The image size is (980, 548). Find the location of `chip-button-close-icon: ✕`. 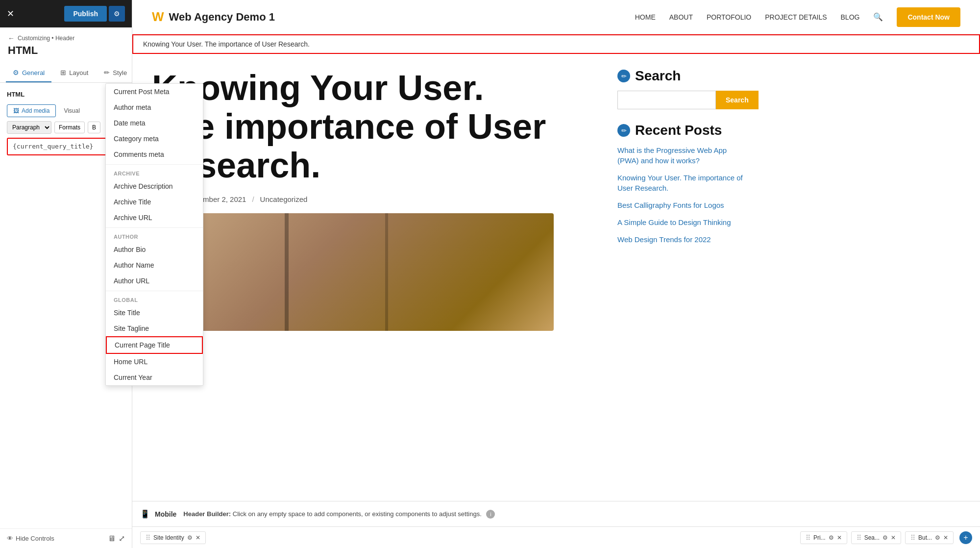

chip-button-close-icon: ✕ is located at coordinates (946, 538).